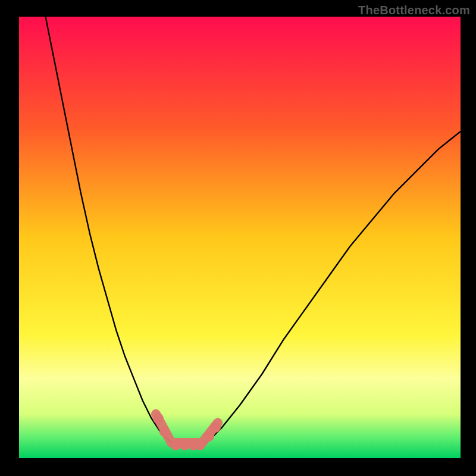 The image size is (476, 476). I want to click on marker-left-cluster-top, so click(158, 418).